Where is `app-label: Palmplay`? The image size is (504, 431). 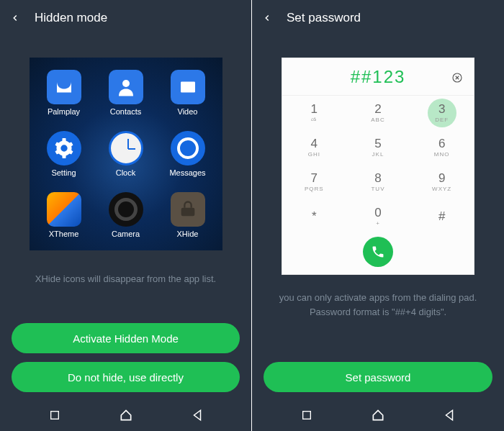
app-label: Palmplay is located at coordinates (63, 112).